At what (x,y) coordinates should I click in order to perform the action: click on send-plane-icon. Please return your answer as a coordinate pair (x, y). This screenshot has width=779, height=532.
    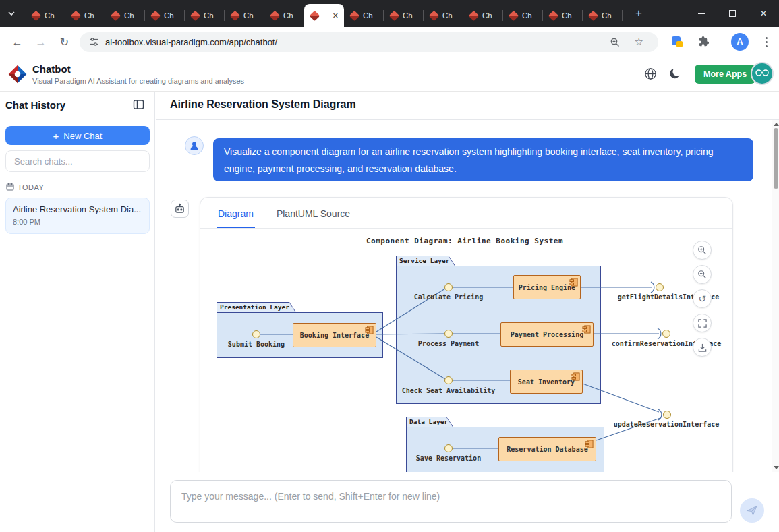
    Looking at the image, I should click on (752, 510).